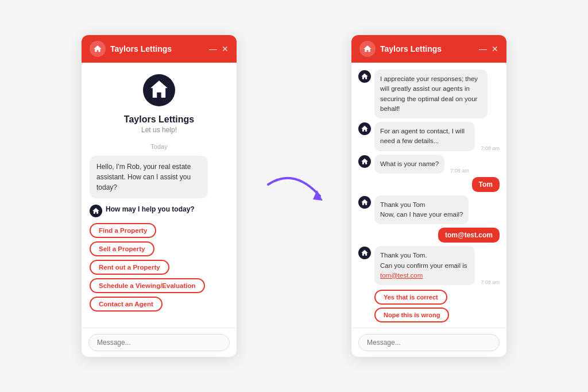  I want to click on right-minimize-button: —, so click(483, 49).